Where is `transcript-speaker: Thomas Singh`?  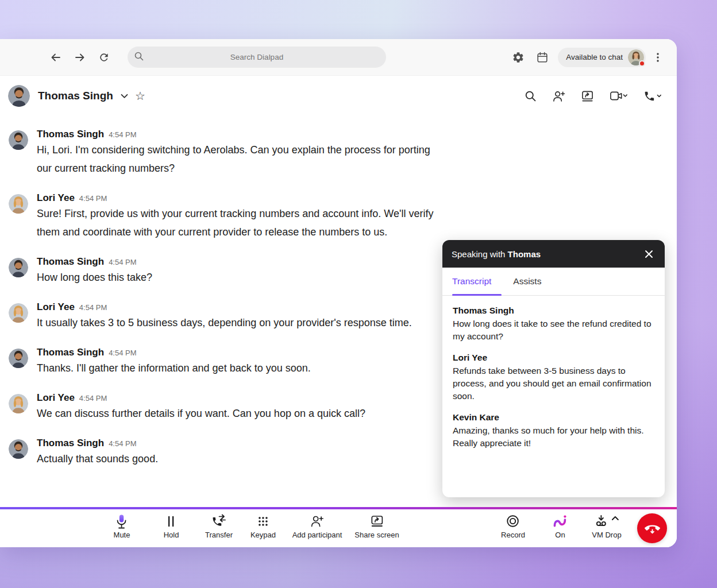
transcript-speaker: Thomas Singh is located at coordinates (554, 311).